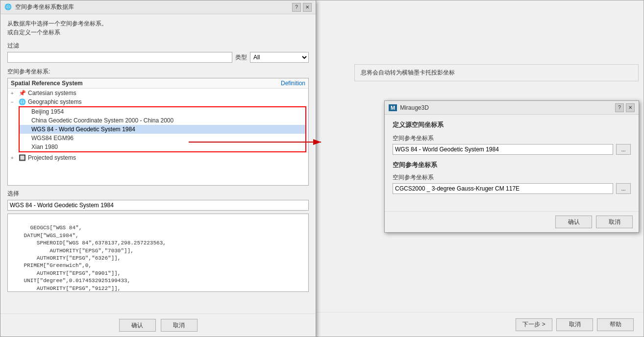  Describe the element at coordinates (573, 222) in the screenshot. I see `mirauge-confirm-button: 确认` at that location.